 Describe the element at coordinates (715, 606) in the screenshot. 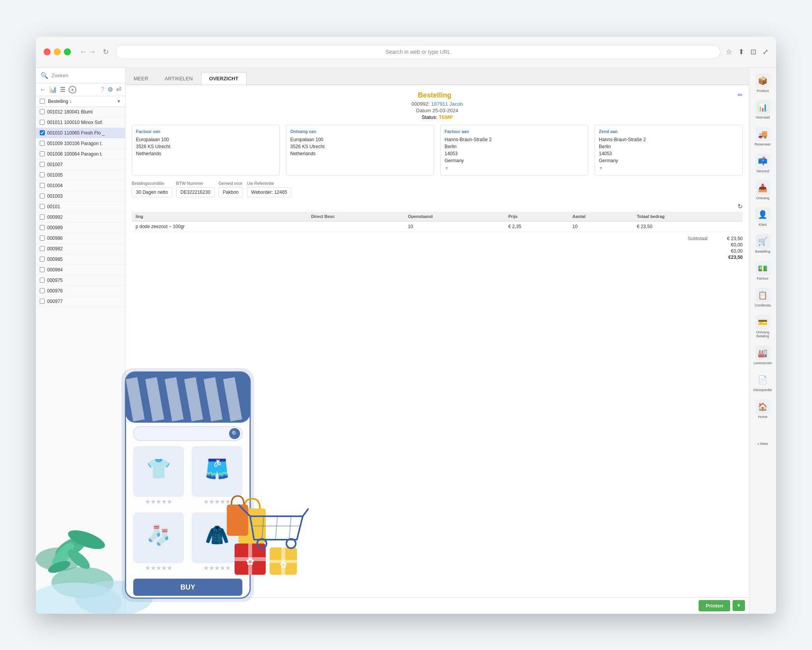

I see `print-button: Printen` at that location.